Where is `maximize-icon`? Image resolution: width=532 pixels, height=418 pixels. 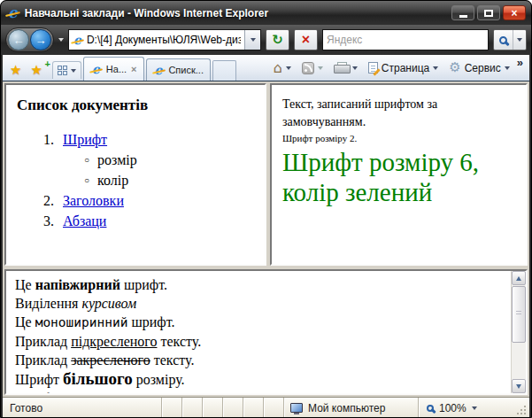
maximize-icon is located at coordinates (489, 13).